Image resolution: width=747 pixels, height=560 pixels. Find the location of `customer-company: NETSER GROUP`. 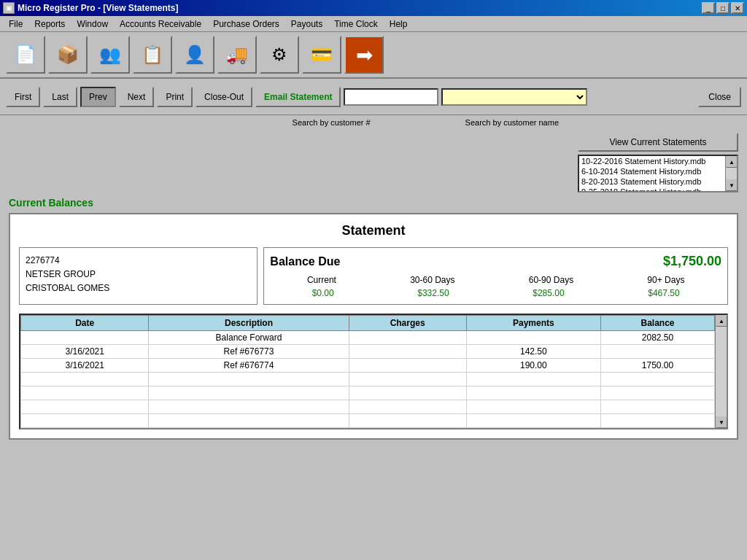

customer-company: NETSER GROUP is located at coordinates (139, 274).